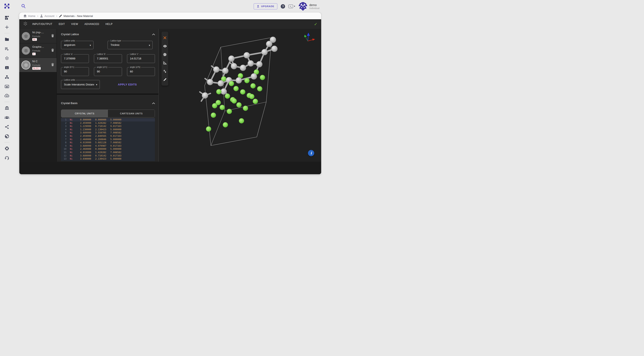 This screenshot has height=356, width=644. I want to click on apply-edits-button: APPLY EDITS, so click(128, 84).